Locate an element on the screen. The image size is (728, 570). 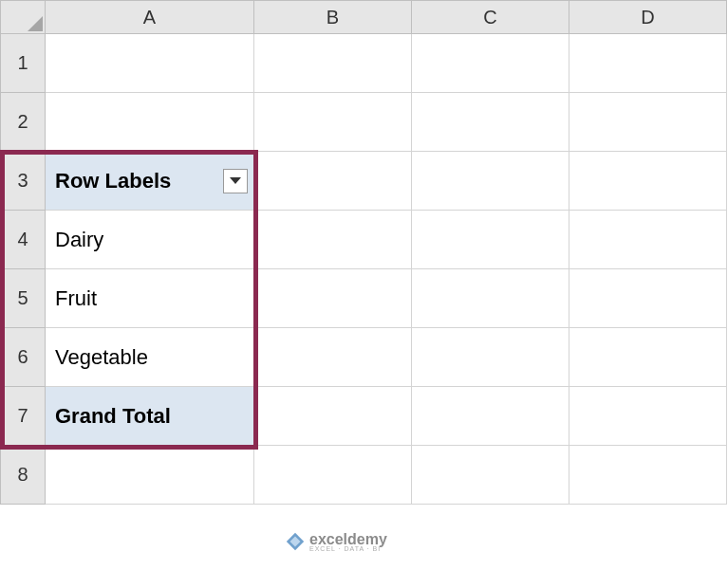
cell-b7 is located at coordinates (333, 416).